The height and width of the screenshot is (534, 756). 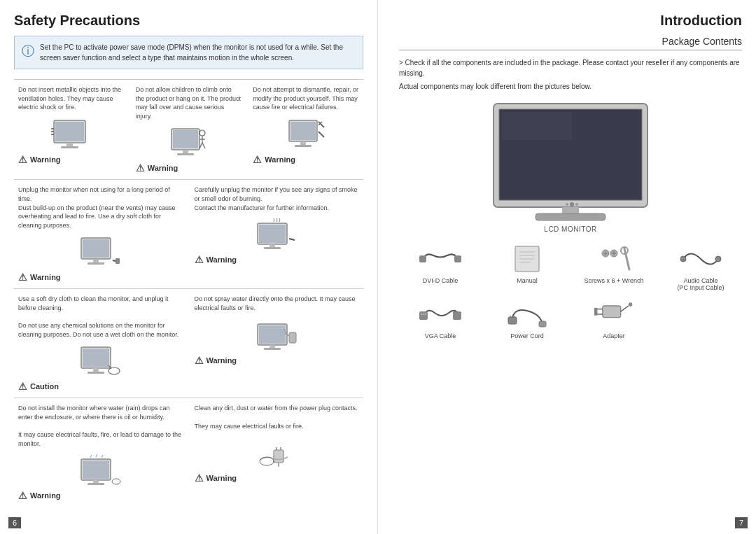 What do you see at coordinates (71, 99) in the screenshot?
I see `warning-text-1-1: Do not insert metallic objects into the …` at bounding box center [71, 99].